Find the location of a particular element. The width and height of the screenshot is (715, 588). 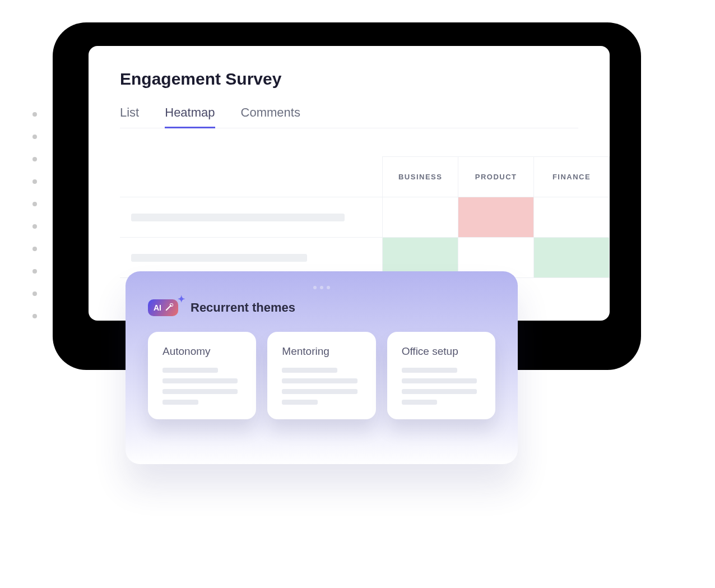

page-title: Engagement Survey is located at coordinates (349, 79).